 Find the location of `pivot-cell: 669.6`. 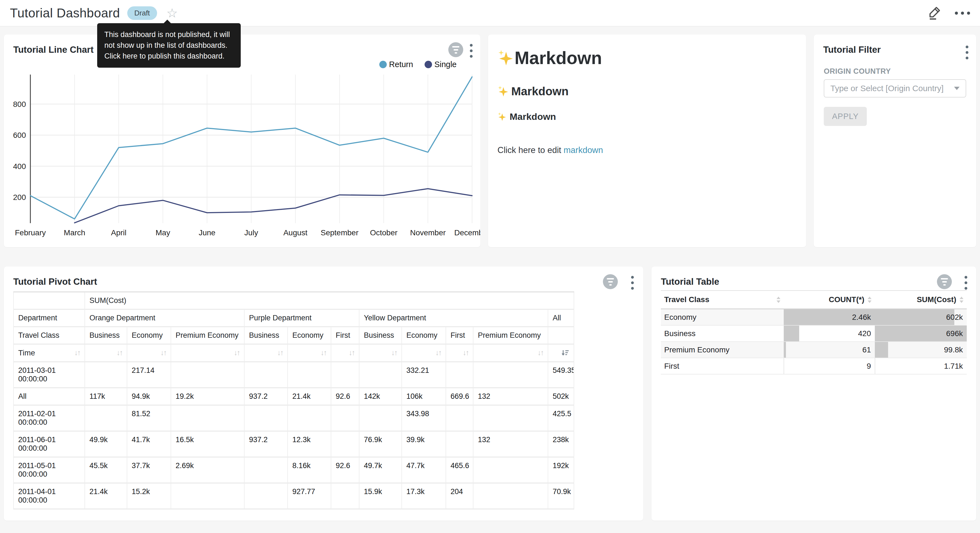

pivot-cell: 669.6 is located at coordinates (460, 396).